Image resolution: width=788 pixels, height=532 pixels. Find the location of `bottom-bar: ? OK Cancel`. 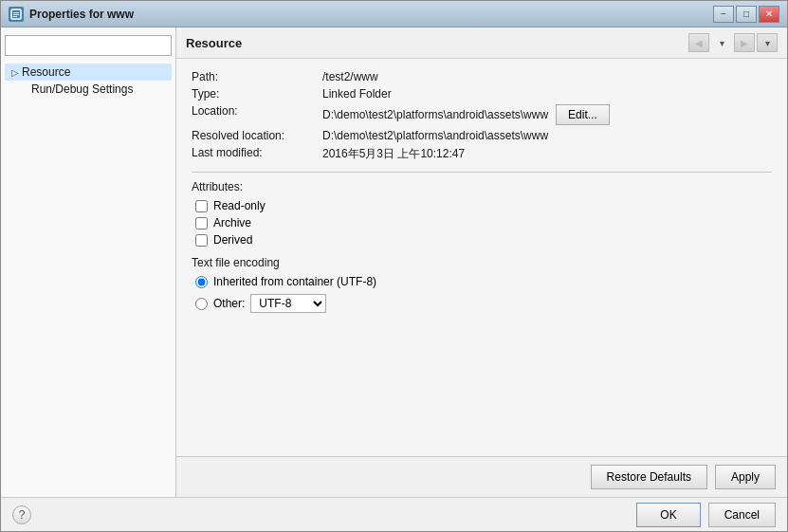

bottom-bar: ? OK Cancel is located at coordinates (394, 514).